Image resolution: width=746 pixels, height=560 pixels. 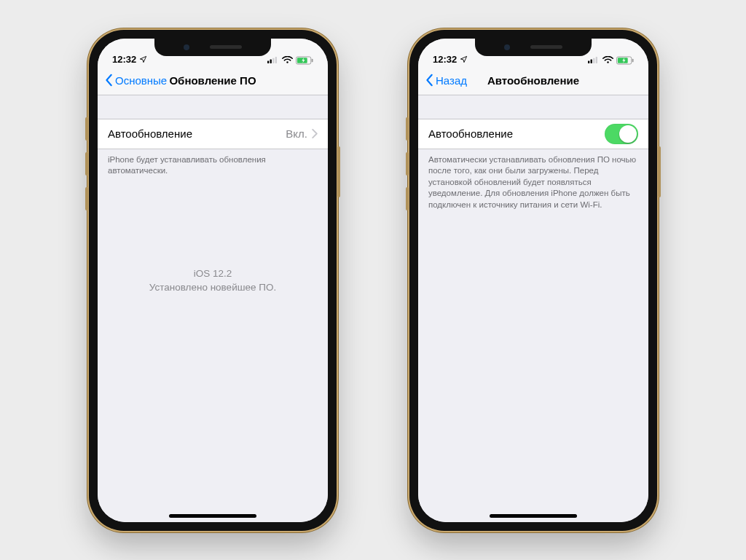 I want to click on row-auto-update: Автообновление Вкл., so click(x=213, y=134).